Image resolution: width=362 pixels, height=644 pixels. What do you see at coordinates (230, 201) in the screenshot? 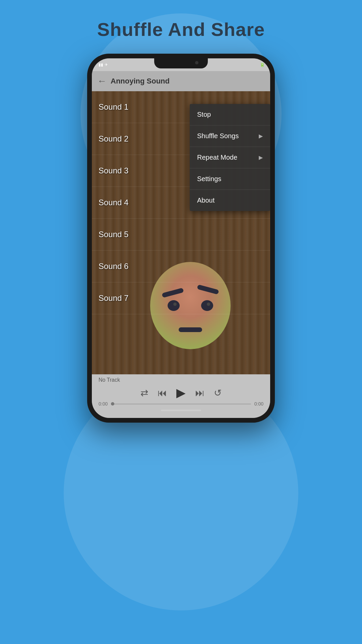
I see `context-menu-about: About` at bounding box center [230, 201].